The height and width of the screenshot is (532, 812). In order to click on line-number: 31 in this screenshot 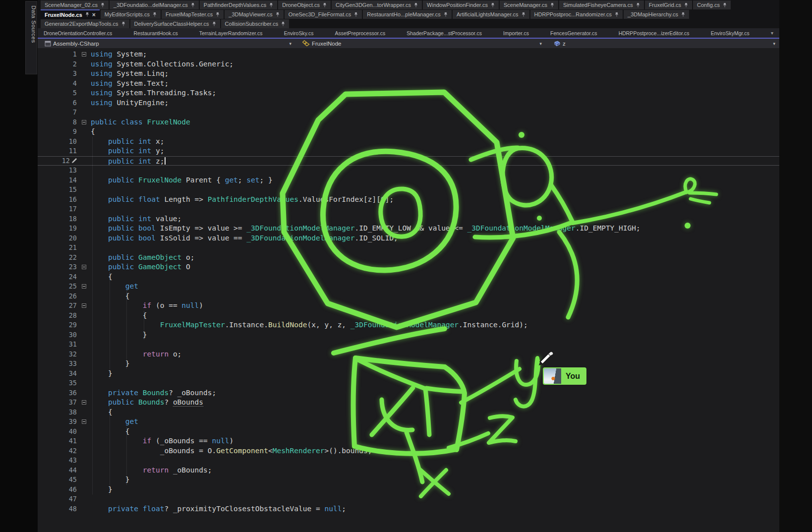, I will do `click(58, 345)`.